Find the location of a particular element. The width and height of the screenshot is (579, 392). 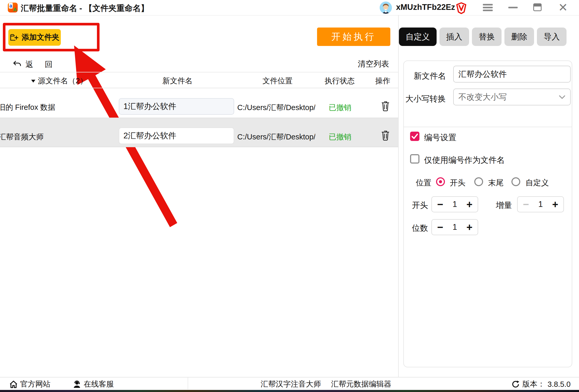

start-number-value: 1 is located at coordinates (455, 204).